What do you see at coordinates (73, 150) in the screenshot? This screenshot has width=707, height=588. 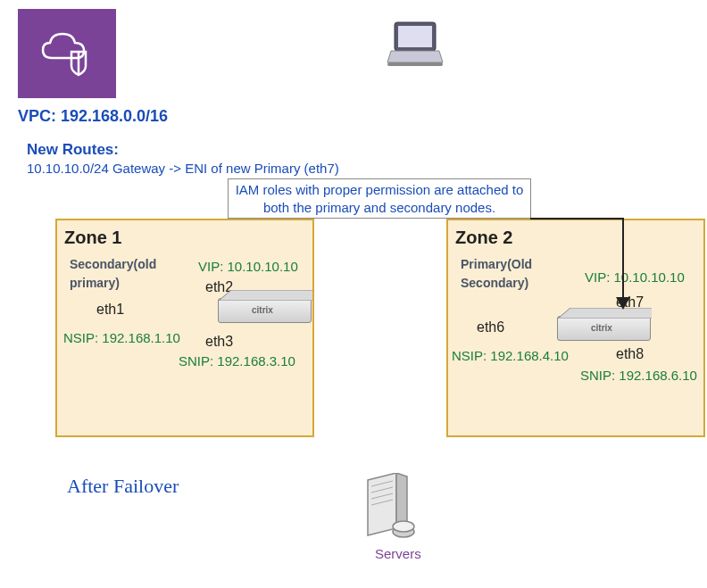 I see `new-routes-header: New Routes:` at bounding box center [73, 150].